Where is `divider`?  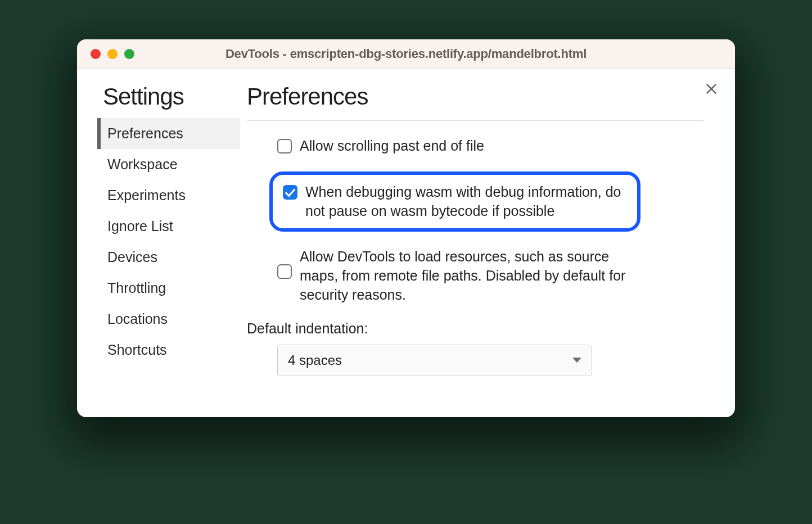
divider is located at coordinates (475, 120).